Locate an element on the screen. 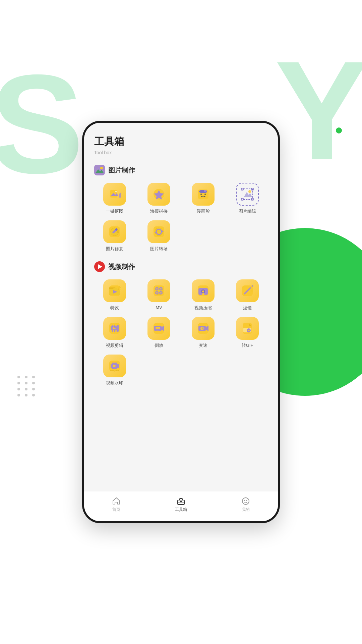  jianjie-icon is located at coordinates (115, 328).